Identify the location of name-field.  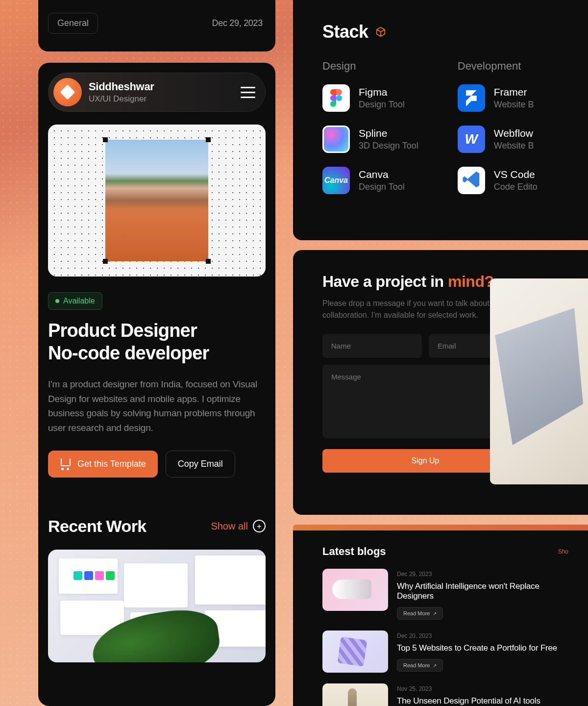
(372, 346).